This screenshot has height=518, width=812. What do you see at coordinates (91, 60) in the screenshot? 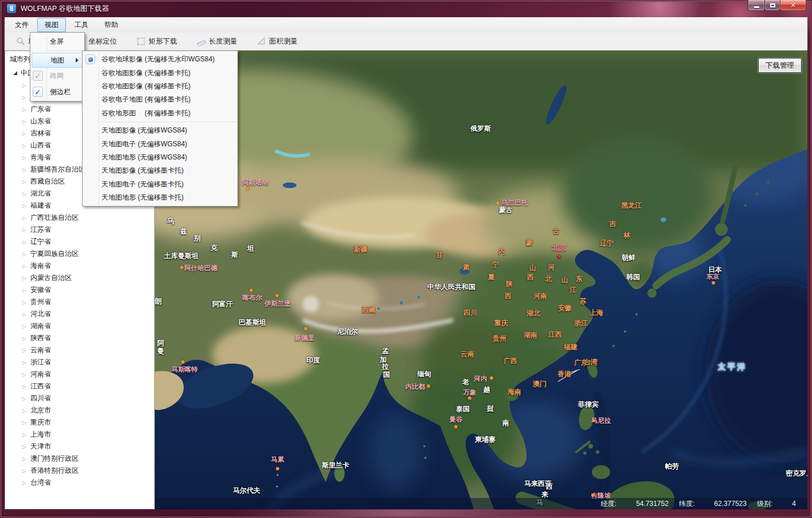
I see `radio-dot` at bounding box center [91, 60].